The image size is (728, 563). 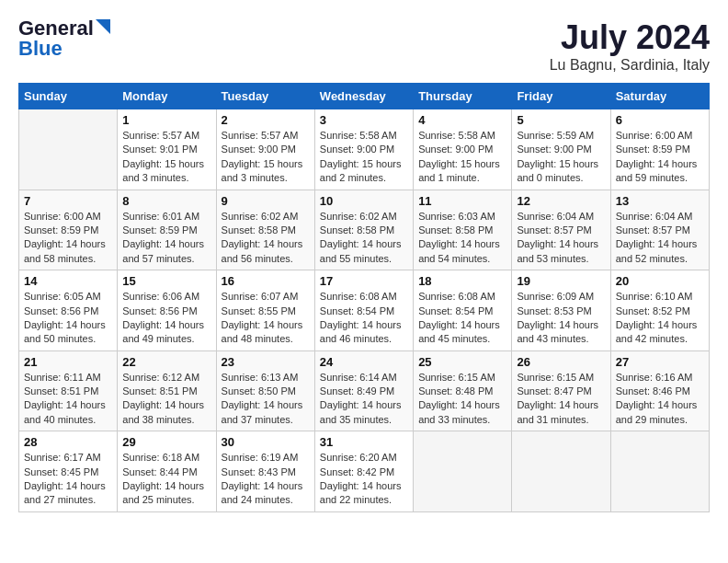 I want to click on day-info: Sunrise: 6:09 AM Sunset: 8:53 PM Dayligh…, so click(x=561, y=318).